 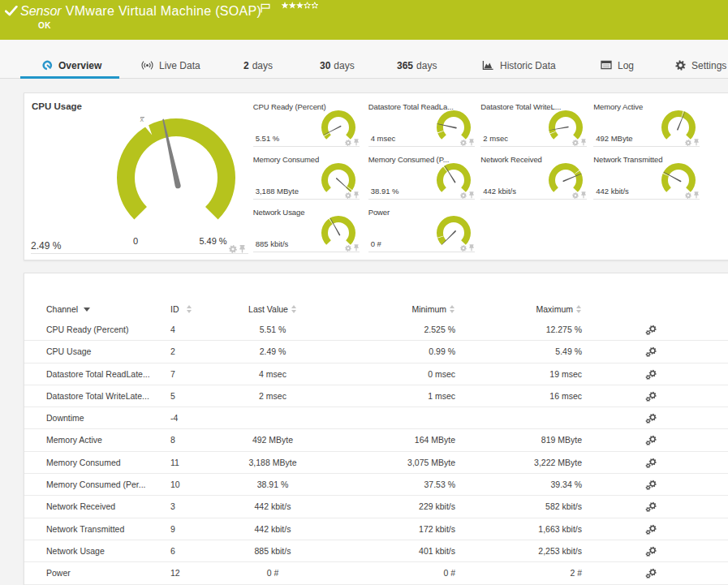 What do you see at coordinates (417, 58) in the screenshot?
I see `tab-365-days: 365 days` at bounding box center [417, 58].